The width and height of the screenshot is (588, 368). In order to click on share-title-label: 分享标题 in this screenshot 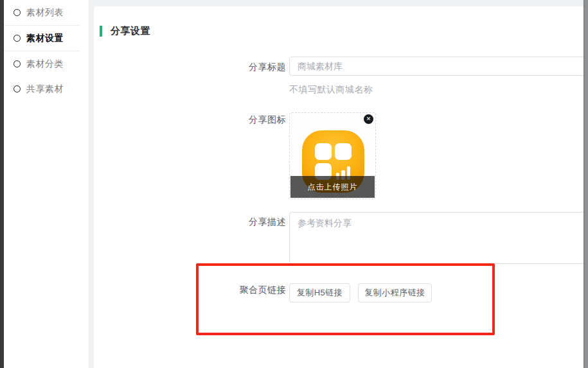, I will do `click(190, 67)`.